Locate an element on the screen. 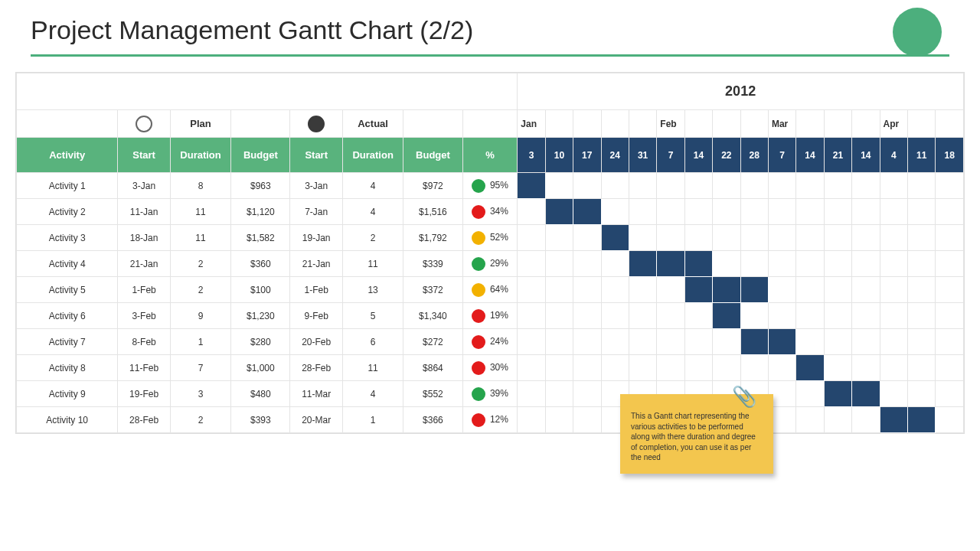 Image resolution: width=980 pixels, height=551 pixels. sticky-note: 📎 This a Gantt chart representing the va… is located at coordinates (697, 434).